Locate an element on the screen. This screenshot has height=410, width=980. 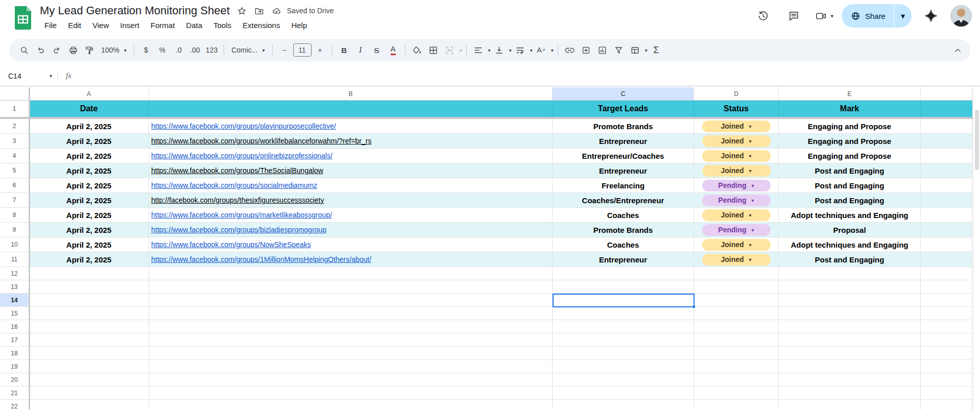
row-header: 6 is located at coordinates (14, 186).